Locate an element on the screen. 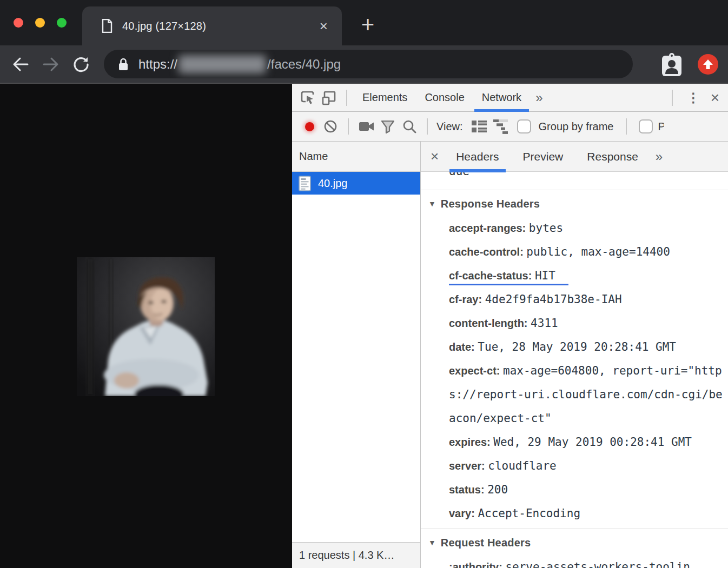 The width and height of the screenshot is (728, 568). profile-avatar-icon is located at coordinates (672, 64).